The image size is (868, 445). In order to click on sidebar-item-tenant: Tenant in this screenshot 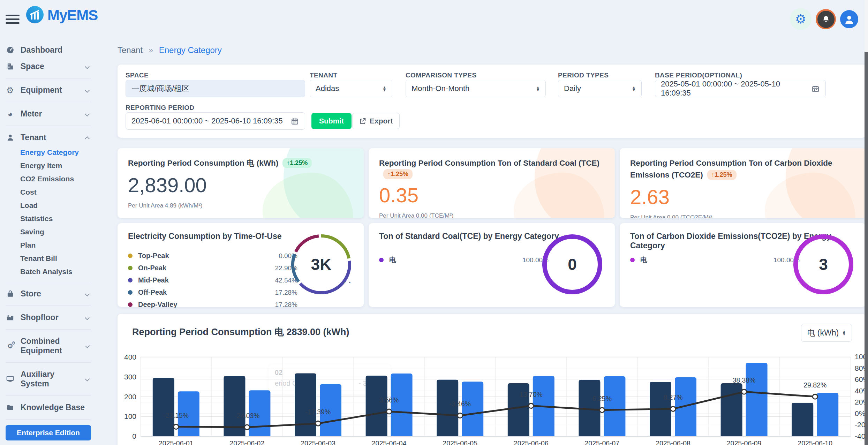, I will do `click(48, 137)`.